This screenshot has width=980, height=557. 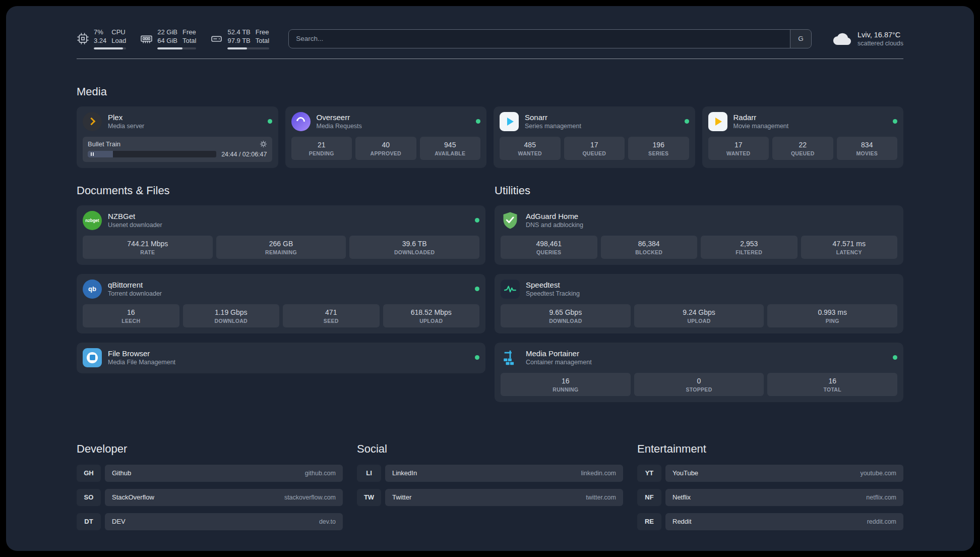 I want to click on service-desc: Torrent downloader, so click(x=135, y=294).